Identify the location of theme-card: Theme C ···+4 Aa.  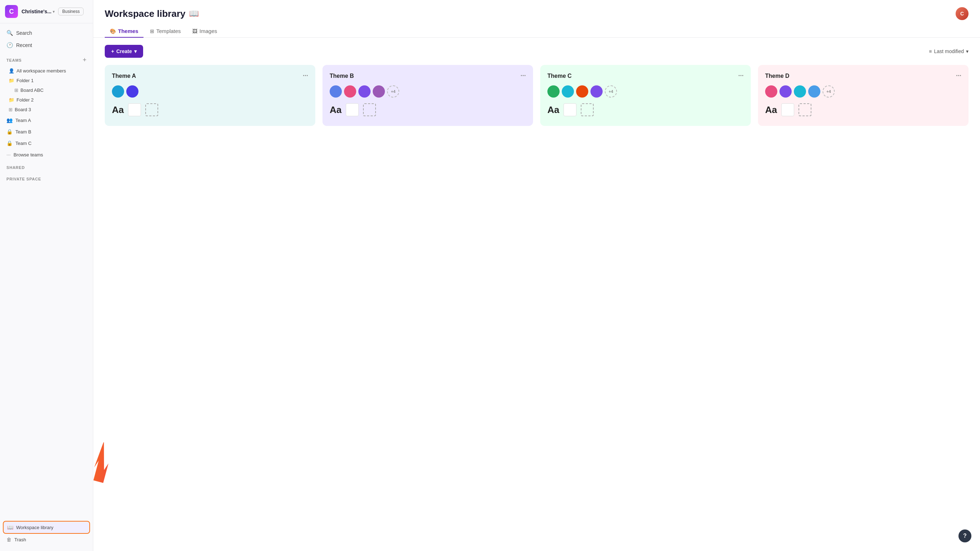
(645, 96).